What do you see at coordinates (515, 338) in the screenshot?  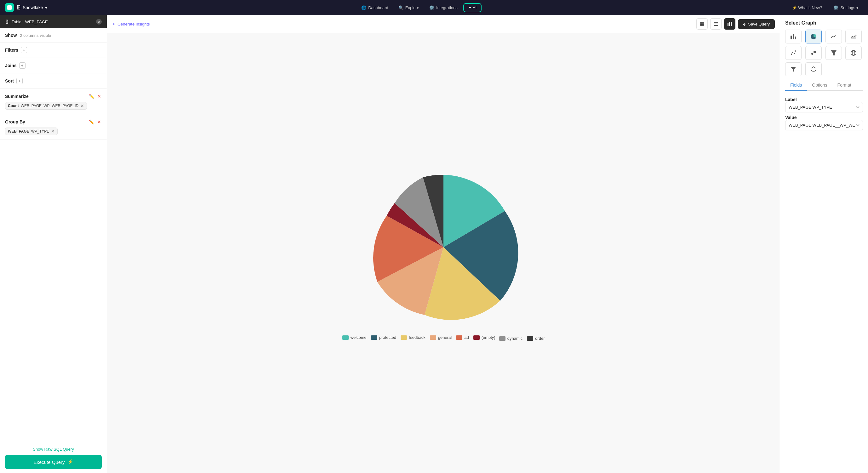 I see `legend-label: dynamic` at bounding box center [515, 338].